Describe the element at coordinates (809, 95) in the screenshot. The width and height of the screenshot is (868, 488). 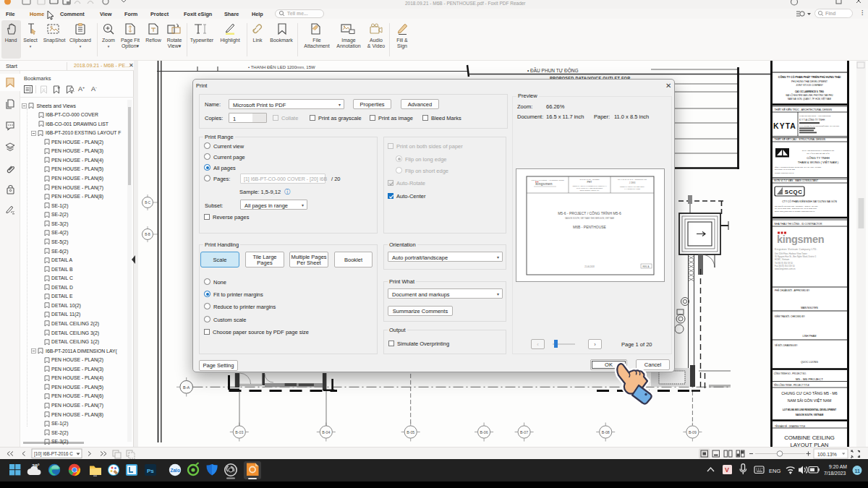
I see `svg-text:ĐẠI LỘ NGUYỄN VĂN LINH, PHƯỜNG: ĐẠI LỘ NGUYỄN VĂN LINH, PHƯỜNG TÂN PHÚ` at that location.